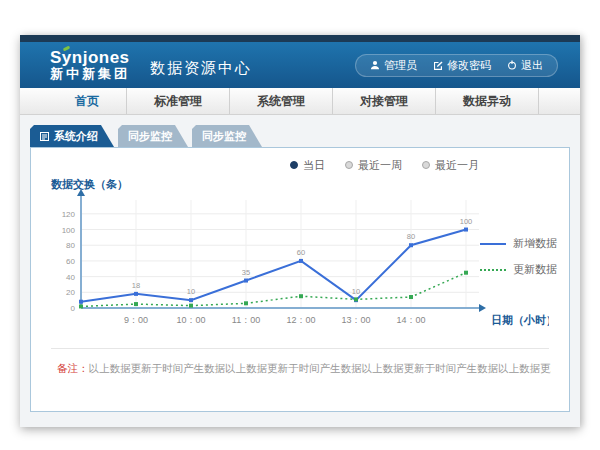 The width and height of the screenshot is (600, 450). What do you see at coordinates (90, 74) in the screenshot?
I see `logo-company-name: 新中新集团` at bounding box center [90, 74].